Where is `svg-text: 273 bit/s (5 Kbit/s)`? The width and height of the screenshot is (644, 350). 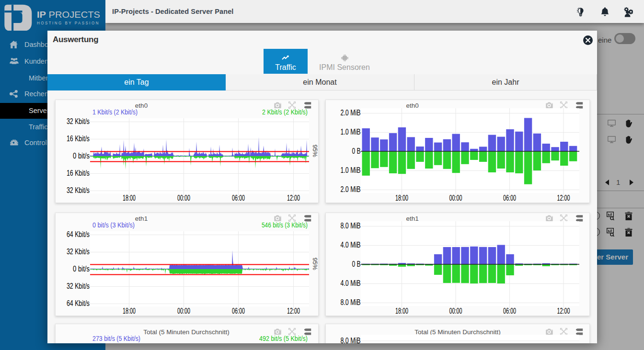
svg-text: 273 bit/s (5 Kbit/s) is located at coordinates (116, 339).